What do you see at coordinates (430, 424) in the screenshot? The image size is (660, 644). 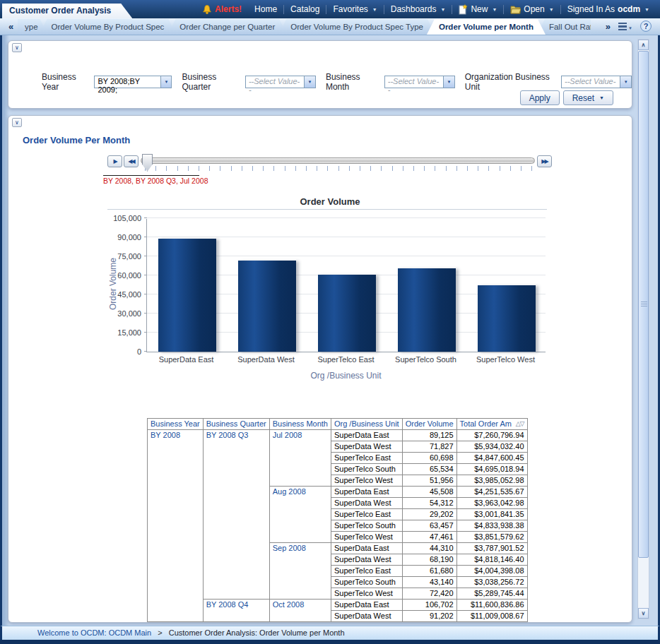 I see `column-header-order-volume: Order Volume` at bounding box center [430, 424].